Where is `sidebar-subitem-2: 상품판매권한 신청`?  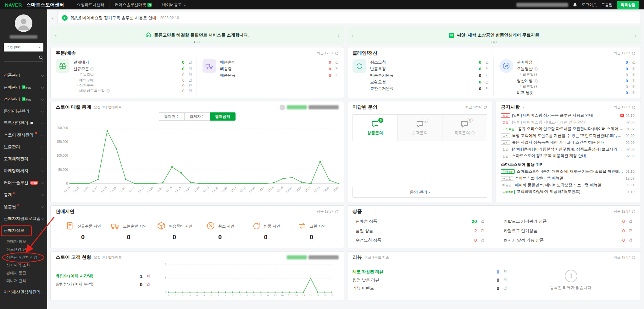
sidebar-subitem-2: 상품판매권한 신청 is located at coordinates (24, 258).